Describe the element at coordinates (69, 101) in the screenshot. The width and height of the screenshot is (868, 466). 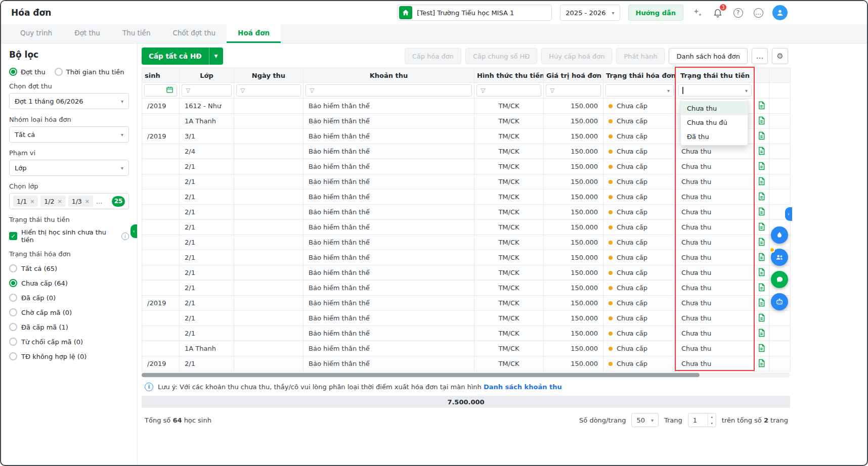
I see `collection-period-select: Đợt 1 tháng 06/2026 ▾` at that location.